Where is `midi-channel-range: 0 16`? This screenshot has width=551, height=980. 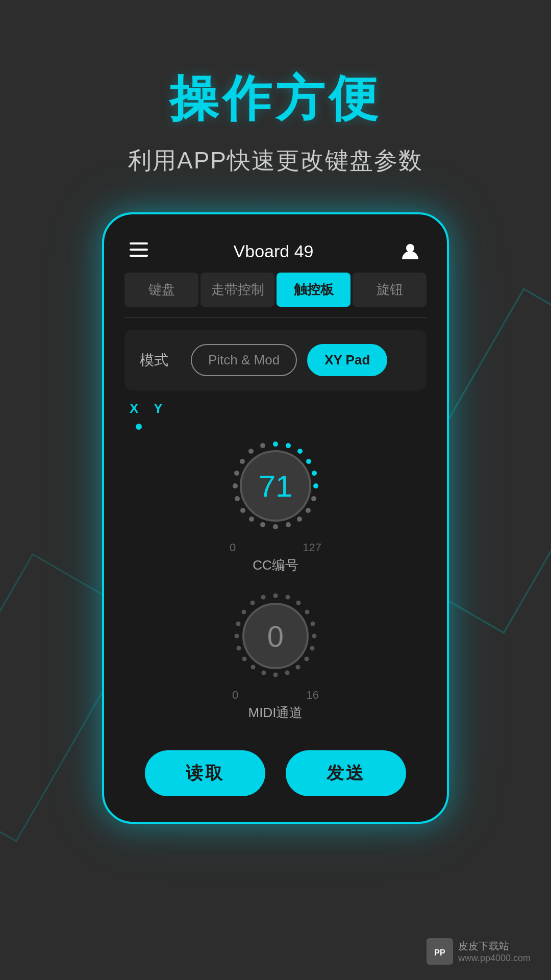
midi-channel-range: 0 16 is located at coordinates (276, 695).